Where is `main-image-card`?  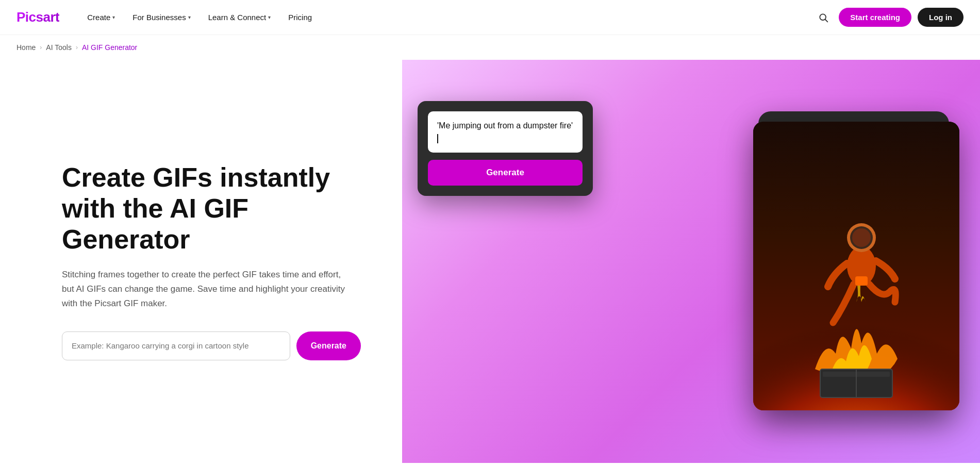
main-image-card is located at coordinates (856, 266).